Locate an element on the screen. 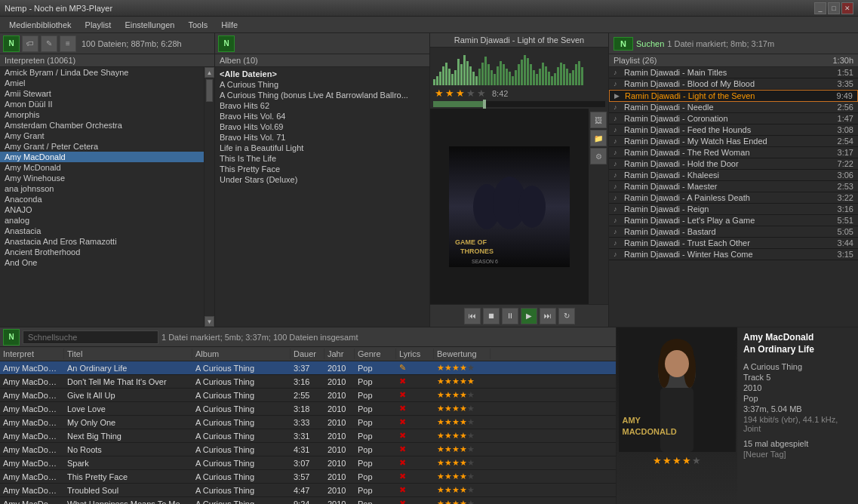  info-star-3: ★ is located at coordinates (677, 460).